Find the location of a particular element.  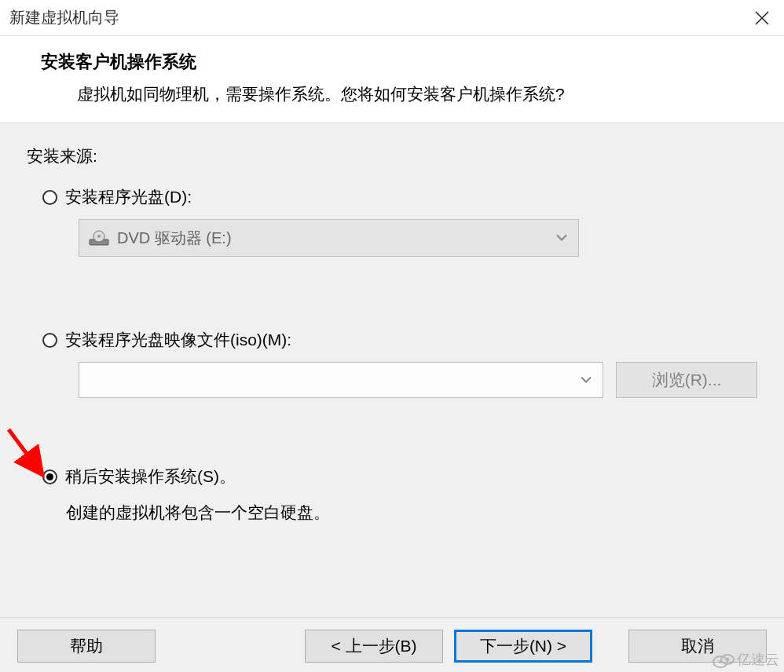

radio-iso is located at coordinates (50, 341).